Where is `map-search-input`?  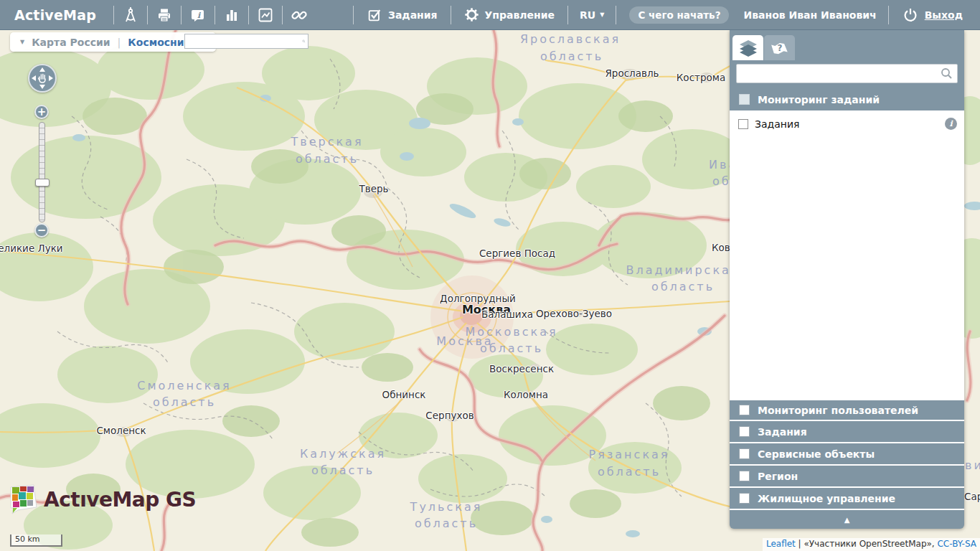 map-search-input is located at coordinates (244, 42).